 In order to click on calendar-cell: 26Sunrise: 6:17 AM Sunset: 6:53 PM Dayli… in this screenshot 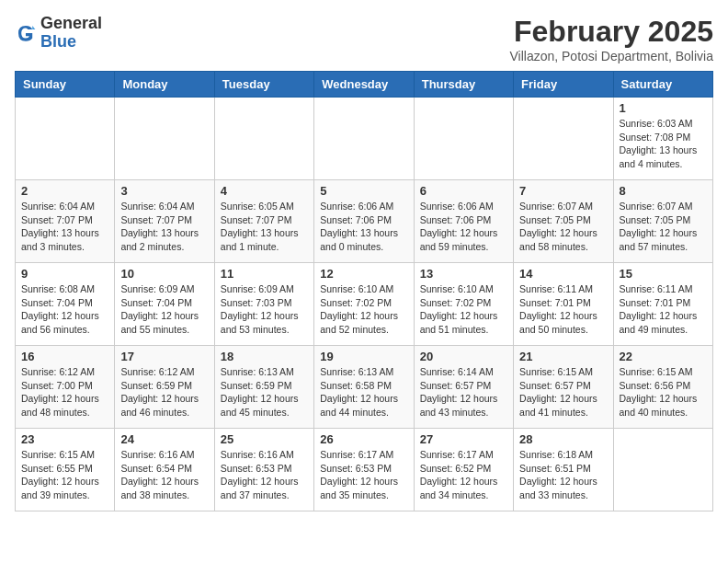, I will do `click(364, 470)`.